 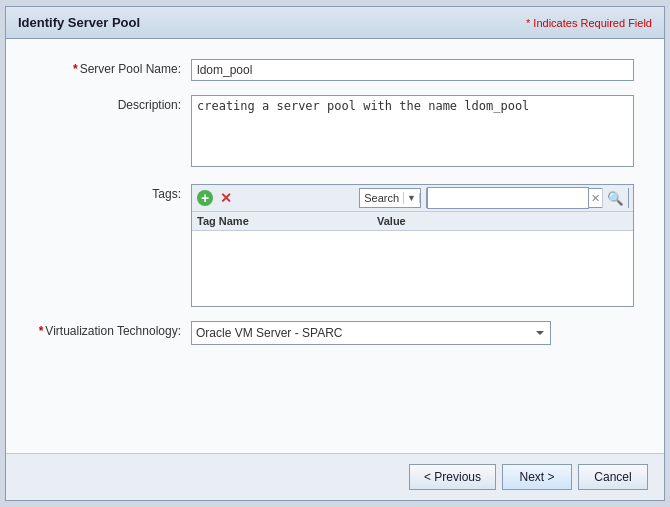 What do you see at coordinates (287, 221) in the screenshot?
I see `tags-column-name: Tag Name` at bounding box center [287, 221].